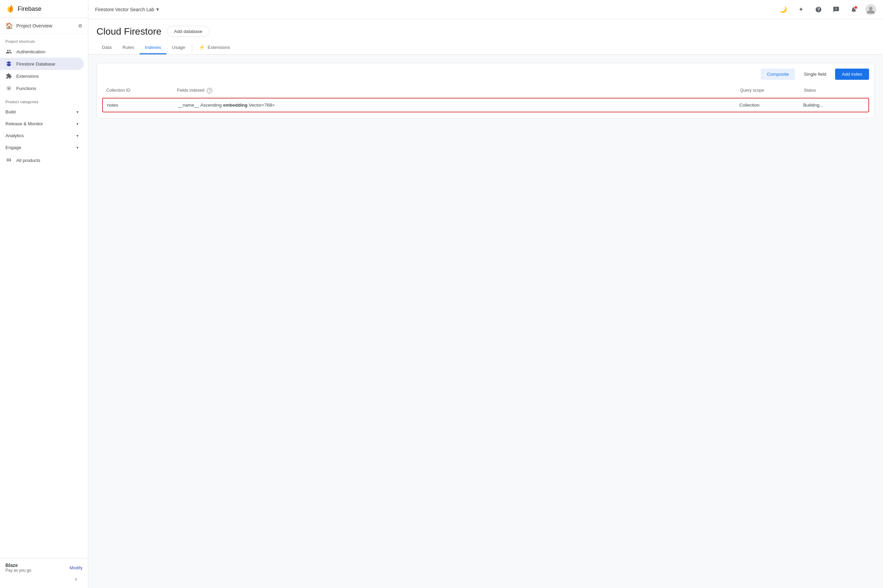 The image size is (883, 588). What do you see at coordinates (179, 48) in the screenshot?
I see `tab-usage: Usage` at bounding box center [179, 48].